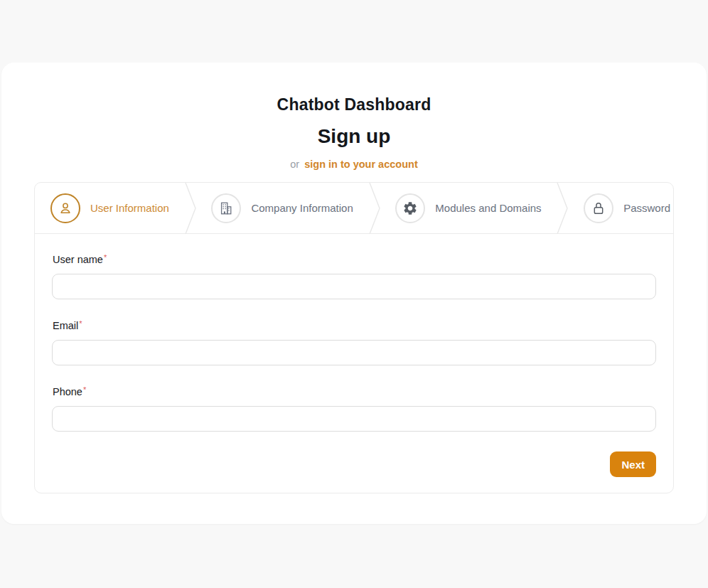  I want to click on step-label: User Information, so click(129, 208).